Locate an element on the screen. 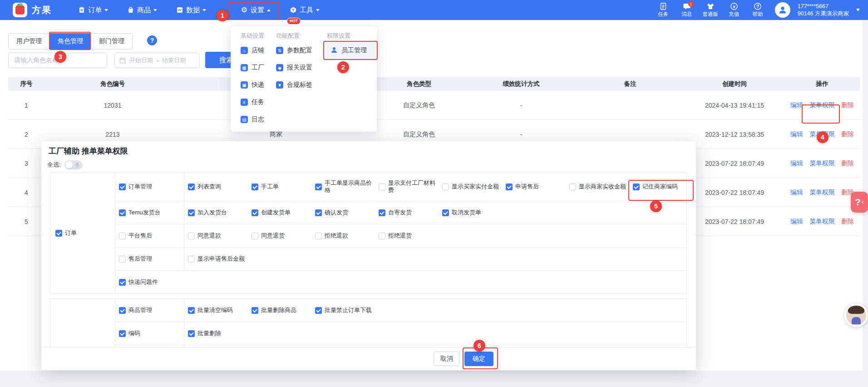 The image size is (868, 387). permission-row: 商品管理批量清空编码批量删除商品批量禁止订单下载 is located at coordinates (401, 311).